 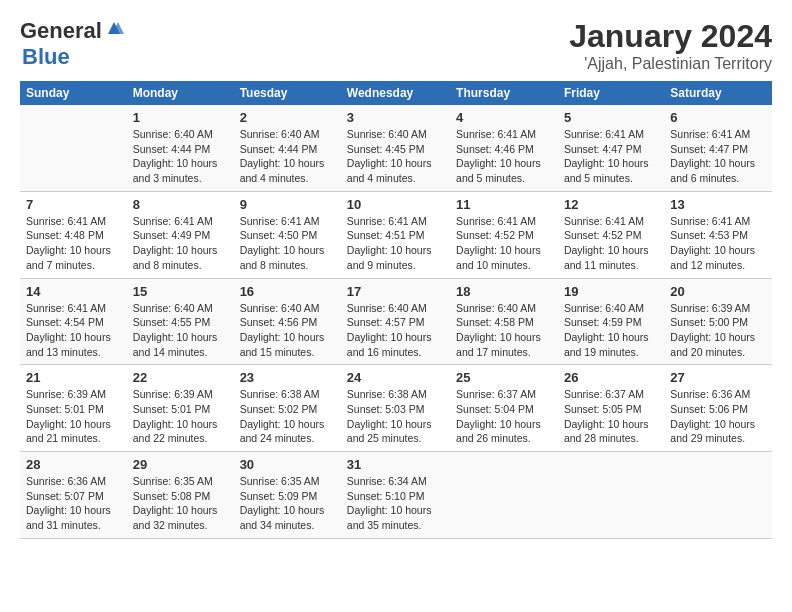 What do you see at coordinates (396, 148) in the screenshot?
I see `day-cell: 3Sunrise: 6:40 AMSunset: 4:45 PMDaylight…` at bounding box center [396, 148].